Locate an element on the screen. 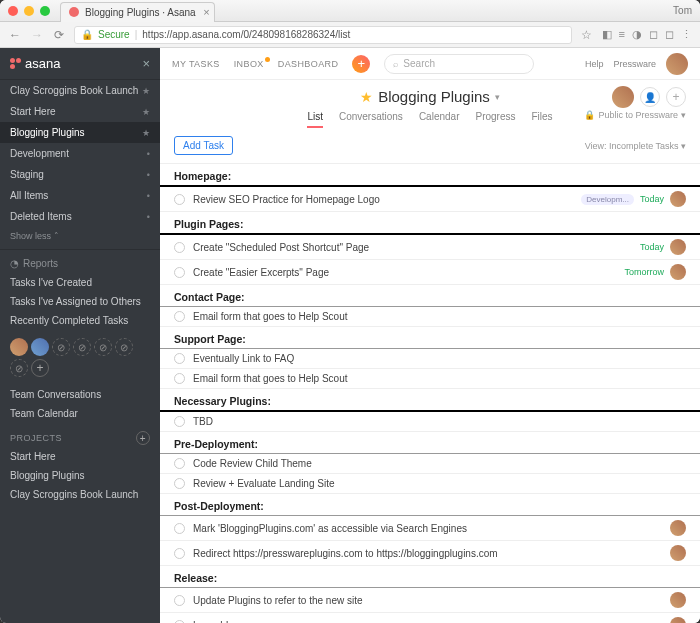 This screenshot has height=623, width=700. menu-icon: ⋮ is located at coordinates (686, 34).